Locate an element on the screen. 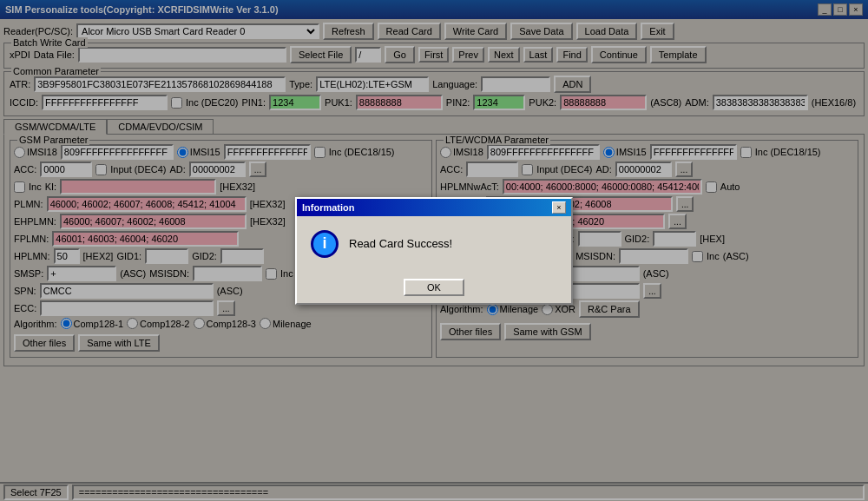 The width and height of the screenshot is (868, 501). modal-body: i Read Card Success! is located at coordinates (434, 244).